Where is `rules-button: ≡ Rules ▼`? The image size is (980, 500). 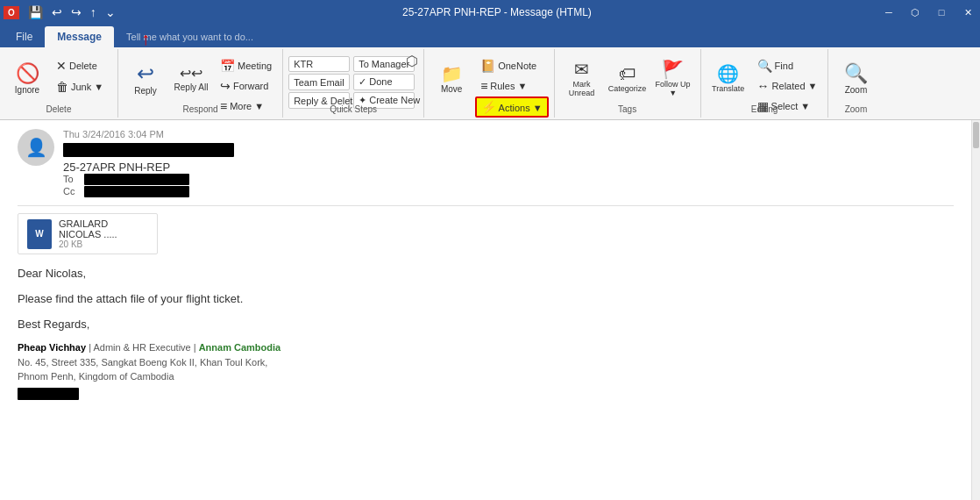
rules-button: ≡ Rules ▼ is located at coordinates (512, 86).